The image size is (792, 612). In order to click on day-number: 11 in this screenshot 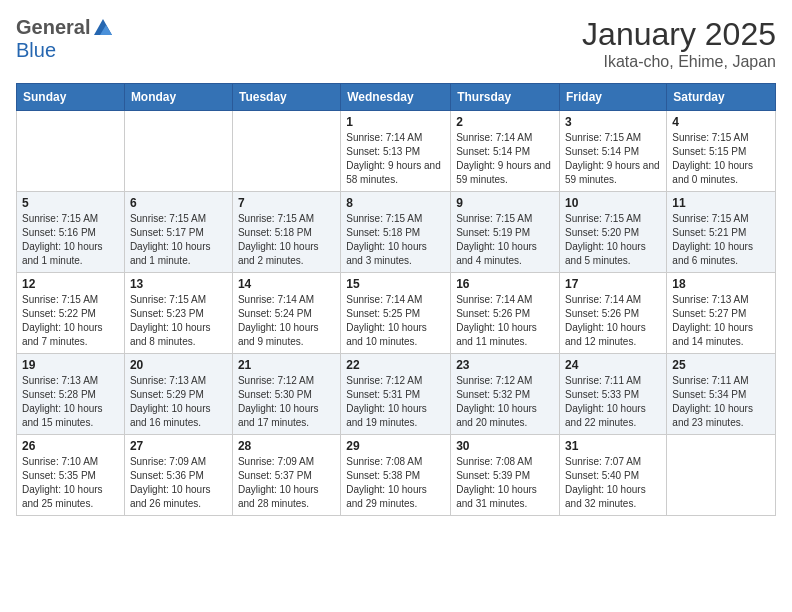, I will do `click(721, 203)`.